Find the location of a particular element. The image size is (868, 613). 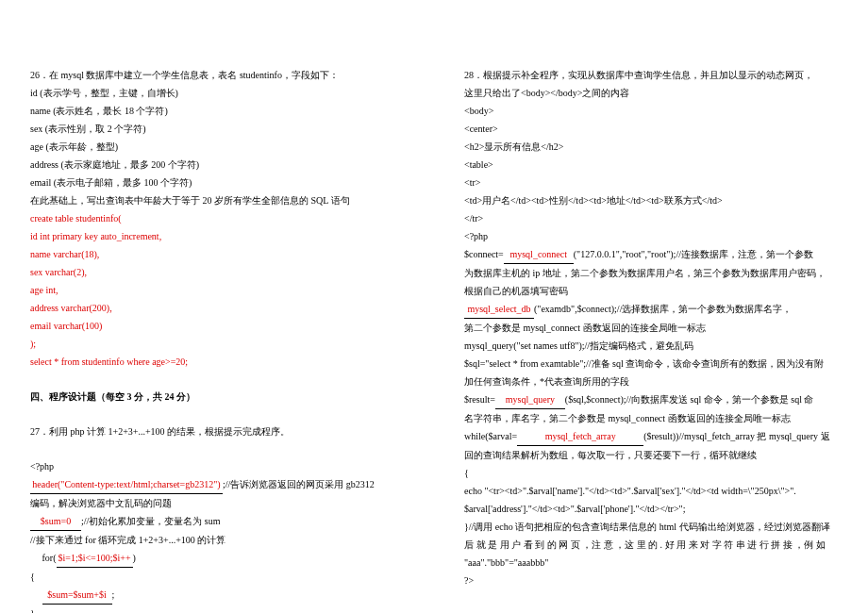

blank-for: $i=1;$i<=100;$i++ is located at coordinates (94, 558).